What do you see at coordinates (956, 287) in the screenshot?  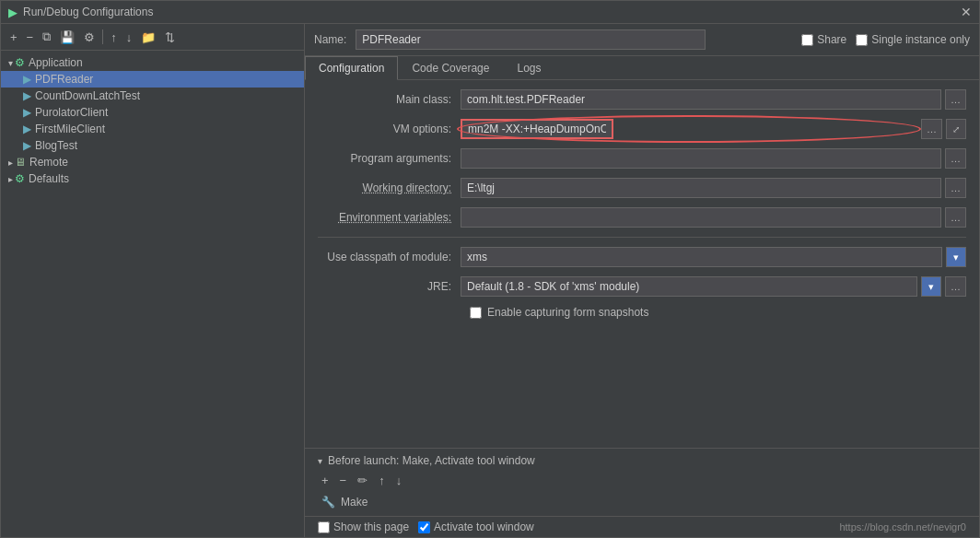 I see `jre-browse-button: …` at bounding box center [956, 287].